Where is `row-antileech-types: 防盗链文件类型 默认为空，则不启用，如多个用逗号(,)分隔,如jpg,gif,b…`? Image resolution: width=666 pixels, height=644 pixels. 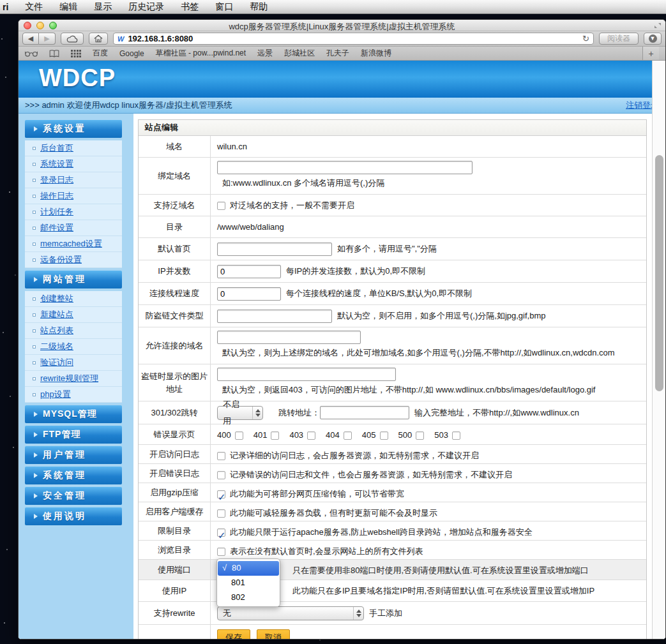 row-antileech-types: 防盗链文件类型 默认为空，则不启用，如多个用逗号(,)分隔,如jpg,gif,b… is located at coordinates (392, 317).